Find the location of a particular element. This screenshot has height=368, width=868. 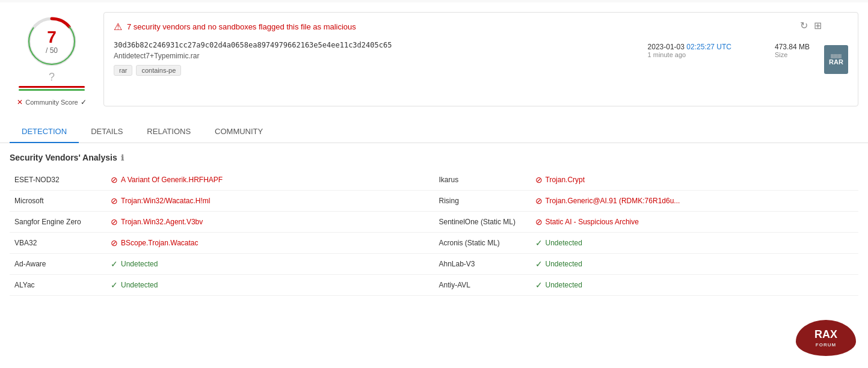

bar-green is located at coordinates (52, 90).